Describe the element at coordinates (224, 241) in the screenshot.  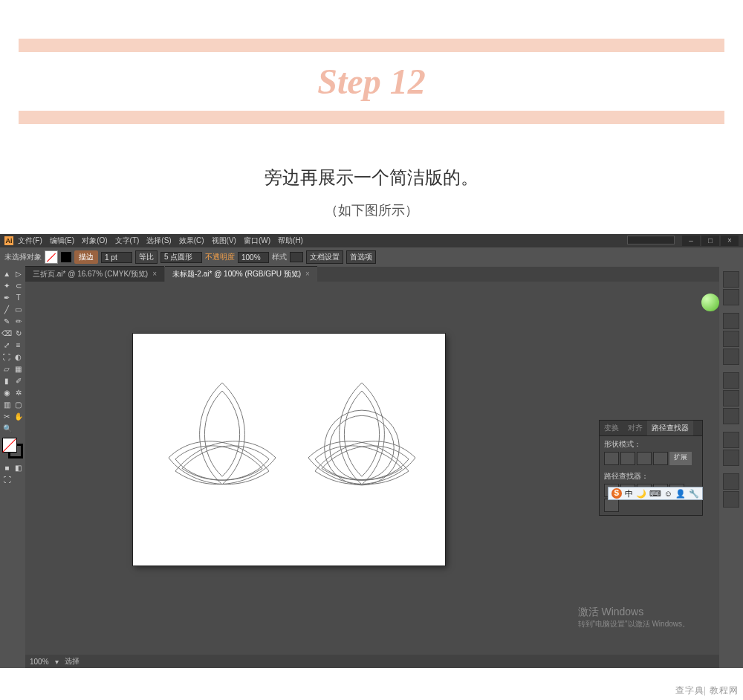
I see `menu-view: 视图(V)` at that location.